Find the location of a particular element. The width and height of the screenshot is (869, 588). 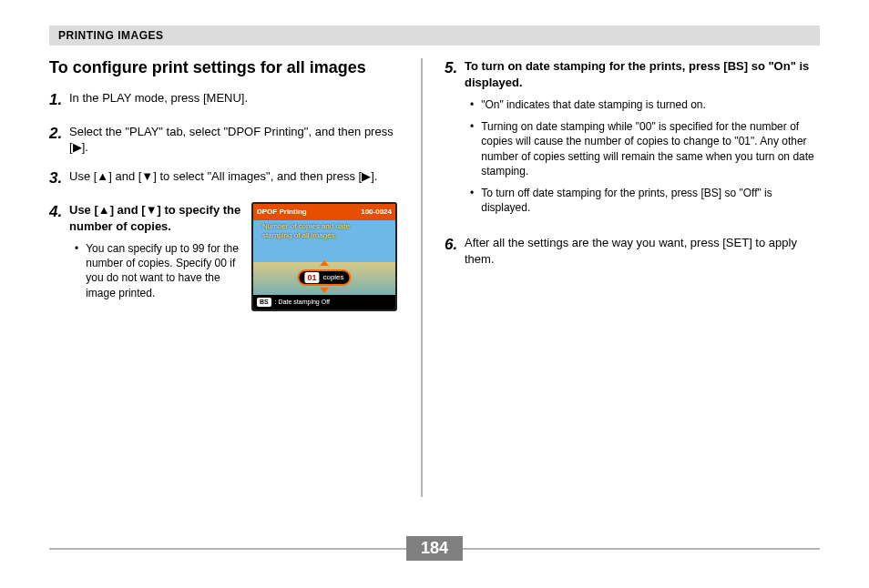

section-header: PRINTING IMAGES is located at coordinates (434, 35).